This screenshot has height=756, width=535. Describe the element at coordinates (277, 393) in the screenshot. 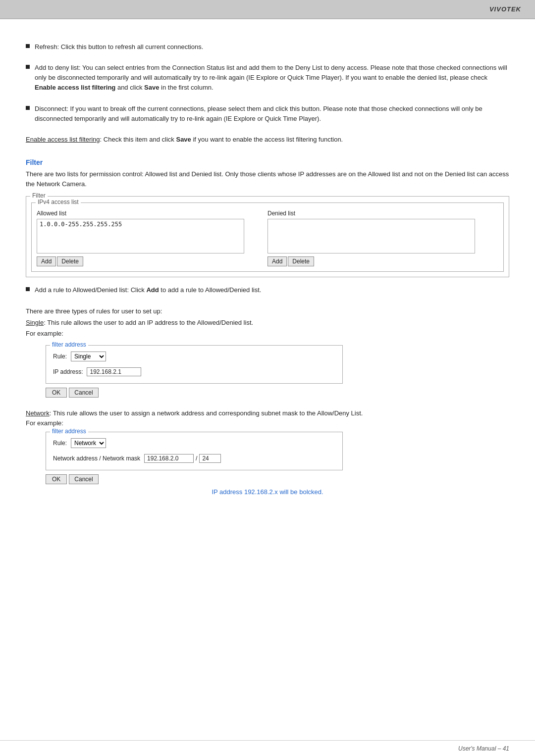

I see `ok-cancel-single: OK Cancel` at that location.